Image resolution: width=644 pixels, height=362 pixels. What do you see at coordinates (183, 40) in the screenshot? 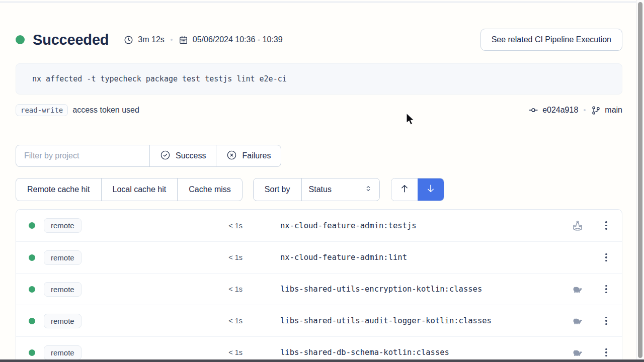
I see `calendar-icon` at bounding box center [183, 40].